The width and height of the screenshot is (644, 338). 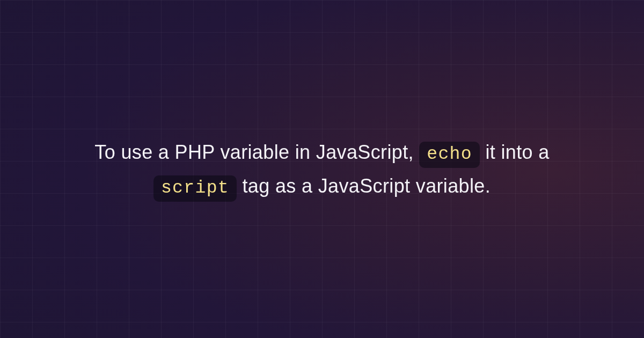 What do you see at coordinates (450, 155) in the screenshot?
I see `code-chip-echo: echo` at bounding box center [450, 155].